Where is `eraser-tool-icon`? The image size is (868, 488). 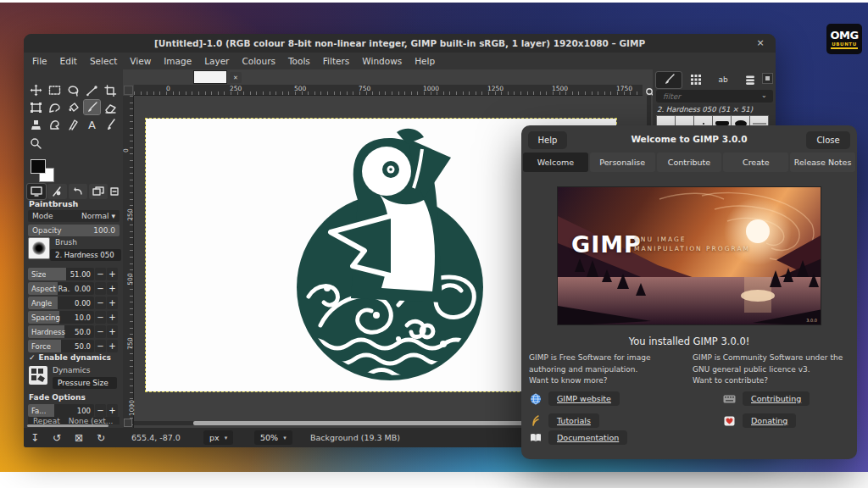 eraser-tool-icon is located at coordinates (110, 107).